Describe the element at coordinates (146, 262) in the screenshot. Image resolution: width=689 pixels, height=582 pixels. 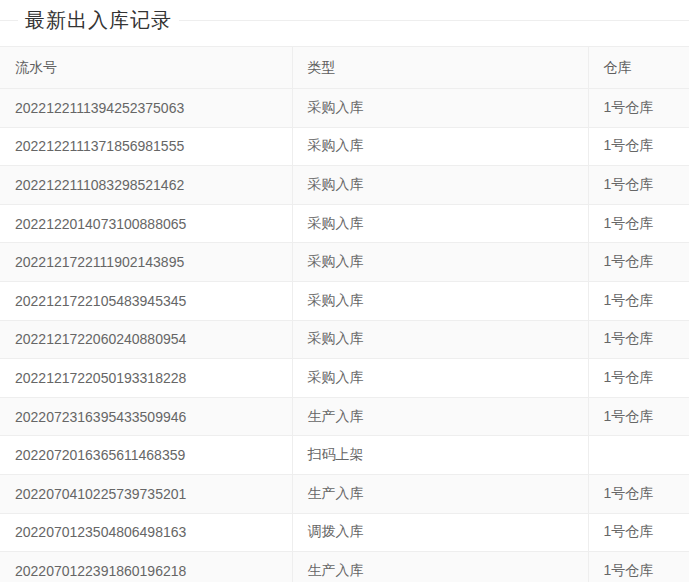
I see `cell-serial: 2022121722111902143895` at that location.